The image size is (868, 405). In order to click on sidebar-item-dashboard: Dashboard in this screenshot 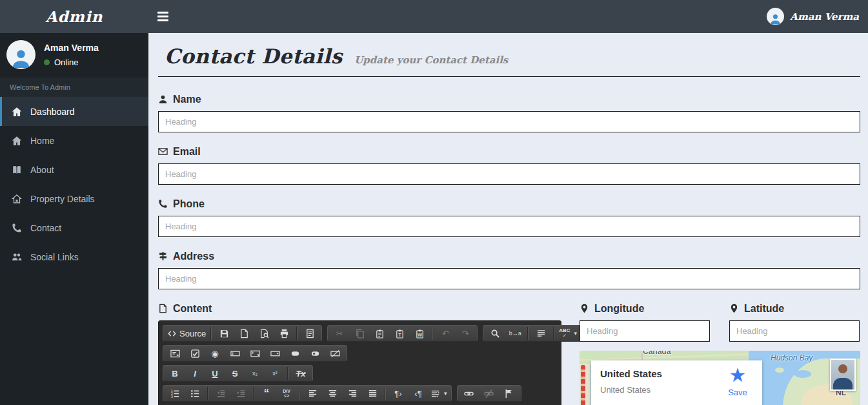, I will do `click(74, 111)`.